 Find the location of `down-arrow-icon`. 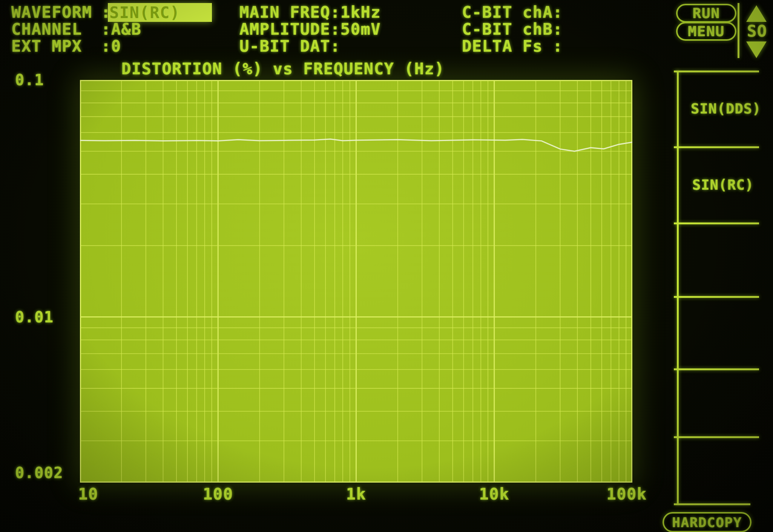

down-arrow-icon is located at coordinates (756, 50).